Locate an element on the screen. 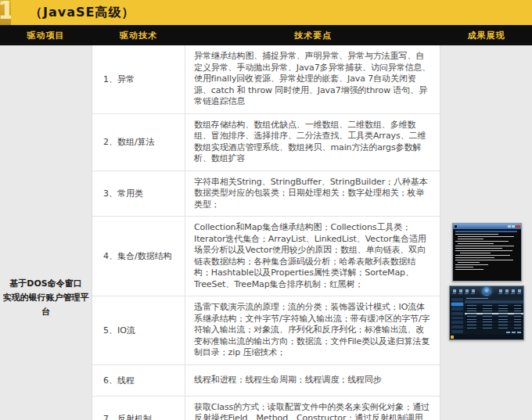 This screenshot has height=420, width=532. points-text: 线程和进程；线程生命周期；线程调度；线程同步 is located at coordinates (288, 380).